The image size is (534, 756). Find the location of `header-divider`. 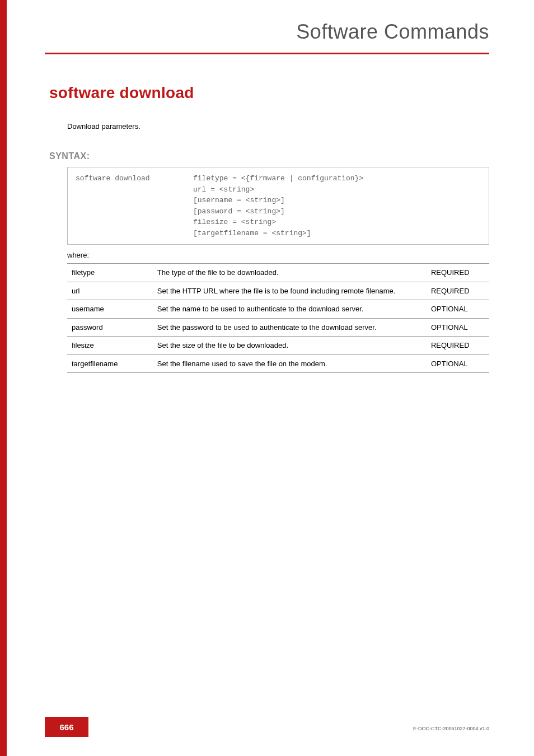

header-divider is located at coordinates (267, 54).